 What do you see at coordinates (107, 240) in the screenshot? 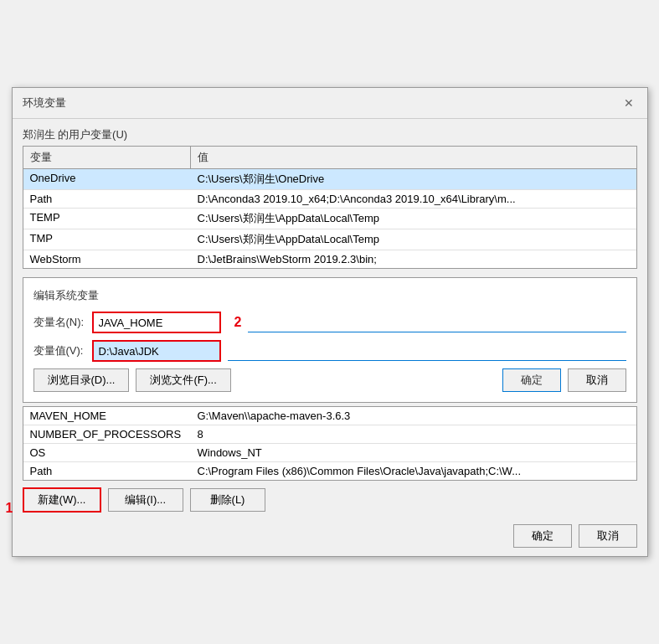
I see `var-name: TMP` at bounding box center [107, 240].